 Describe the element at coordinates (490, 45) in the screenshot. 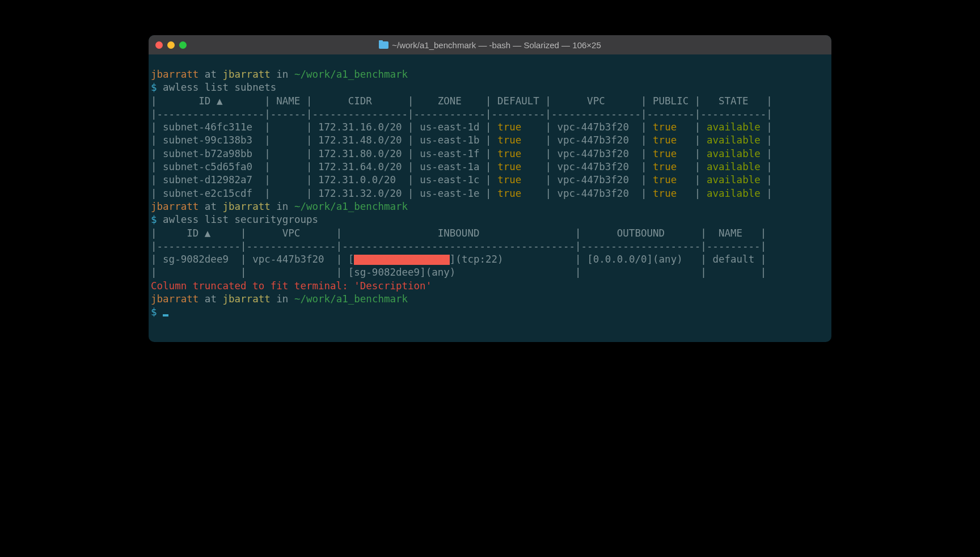

I see `window-title: ~/work/a1_benchmark — -bash — Solarized …` at that location.